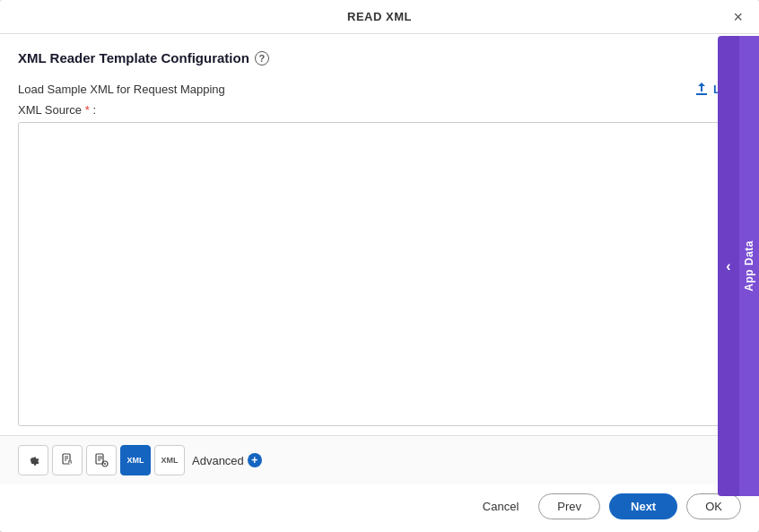 The image size is (759, 532). I want to click on advanced-button: Advanced +, so click(227, 460).